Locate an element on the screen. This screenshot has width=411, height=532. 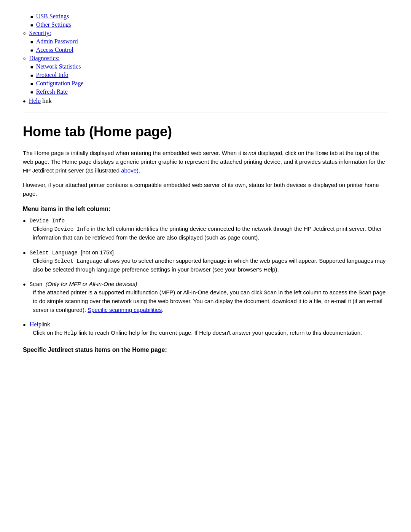
diagnostics-link: Diagnostics: is located at coordinates (44, 58).